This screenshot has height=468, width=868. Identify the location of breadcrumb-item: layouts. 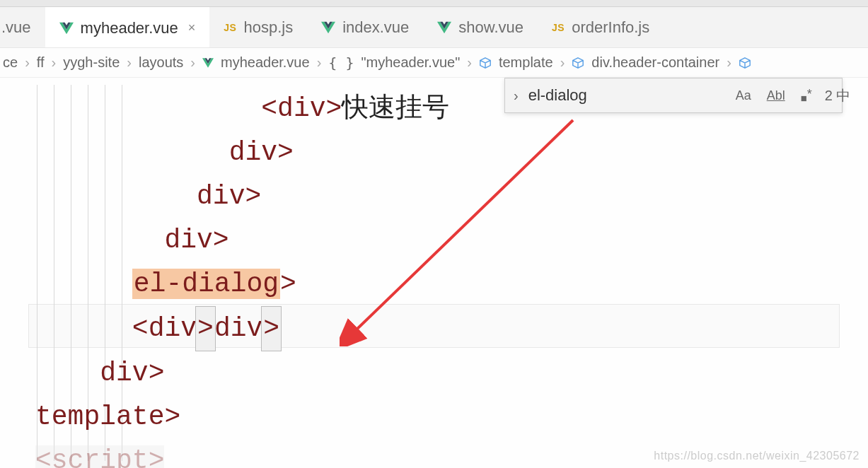
(161, 62).